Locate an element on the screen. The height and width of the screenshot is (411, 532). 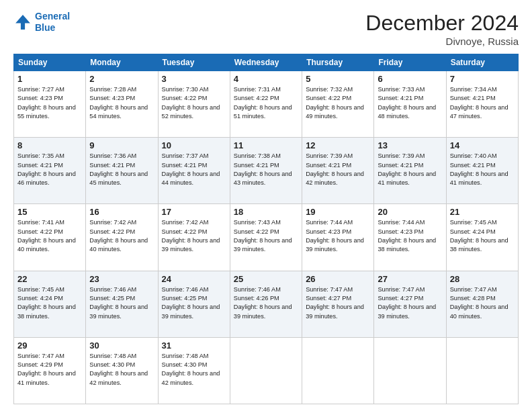
calendar-cell: 30Sunrise: 7:48 AMSunset: 4:30 PMDayligh… is located at coordinates (122, 371).